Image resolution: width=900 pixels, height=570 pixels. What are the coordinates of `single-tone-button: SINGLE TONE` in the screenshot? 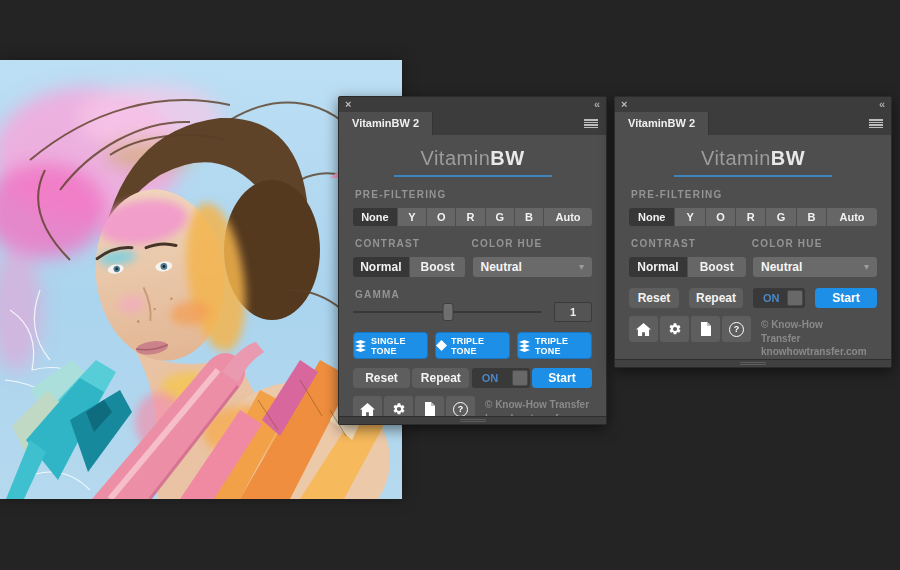 It's located at (390, 346).